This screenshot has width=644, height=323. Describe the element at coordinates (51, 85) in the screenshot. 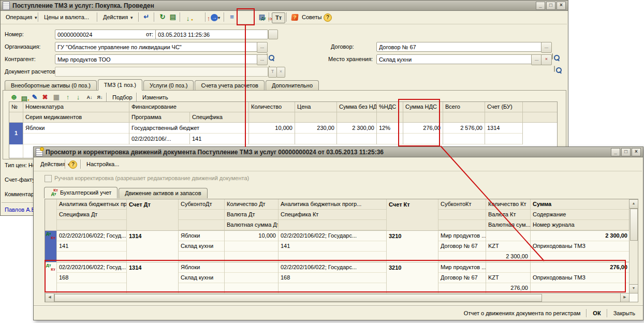

I see `tab-noncurrent-assets: Внеоборотные активы (0 поз.)` at that location.